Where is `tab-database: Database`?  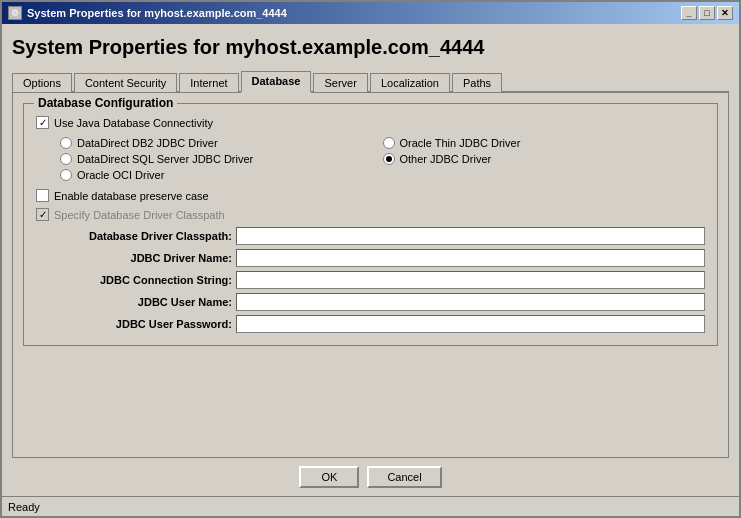 tab-database: Database is located at coordinates (276, 82).